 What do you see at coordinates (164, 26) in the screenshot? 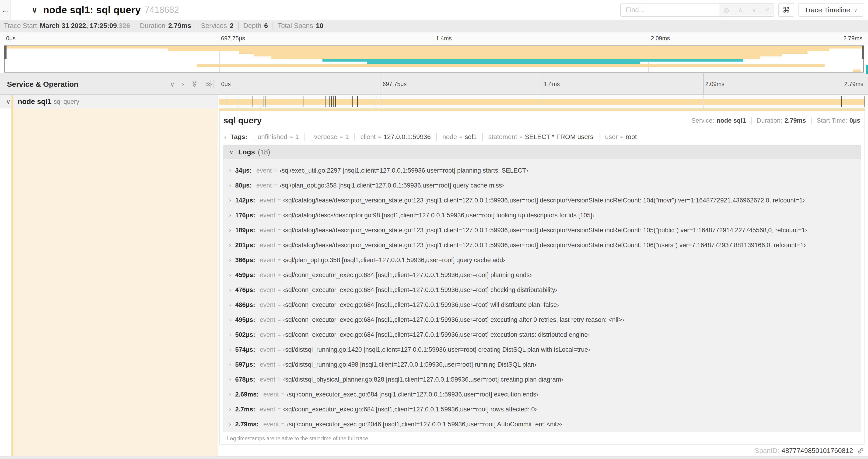
I see `trace-info-items: Trace Start March 31 2022, 17:25:09 .326…` at bounding box center [164, 26].